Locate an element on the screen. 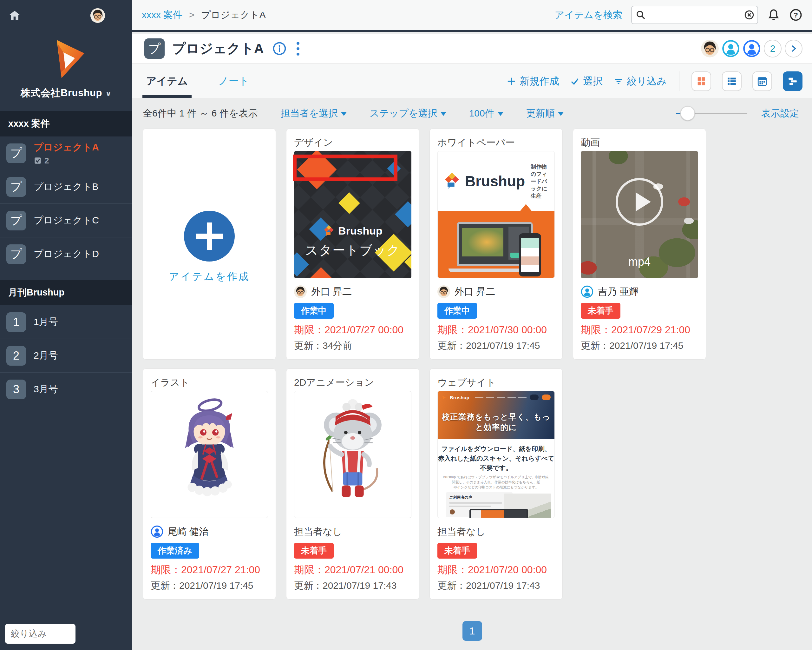  assignee-name: 吉乃 亜輝 is located at coordinates (618, 292).